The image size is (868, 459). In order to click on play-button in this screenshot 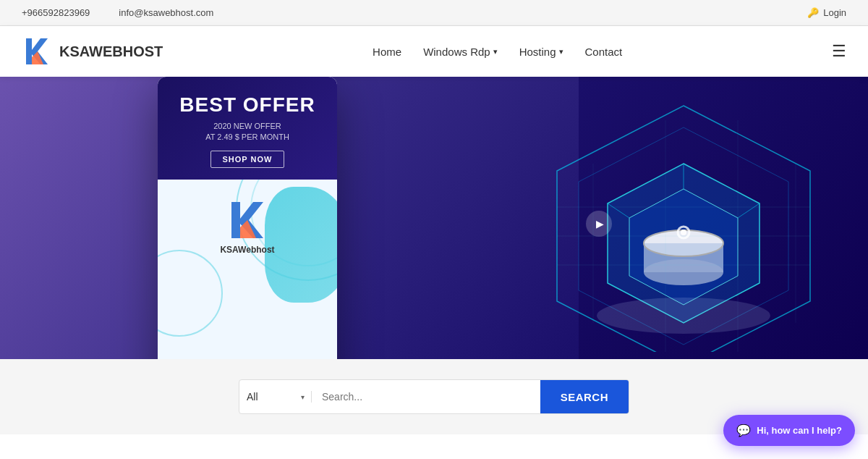, I will do `click(599, 224)`.